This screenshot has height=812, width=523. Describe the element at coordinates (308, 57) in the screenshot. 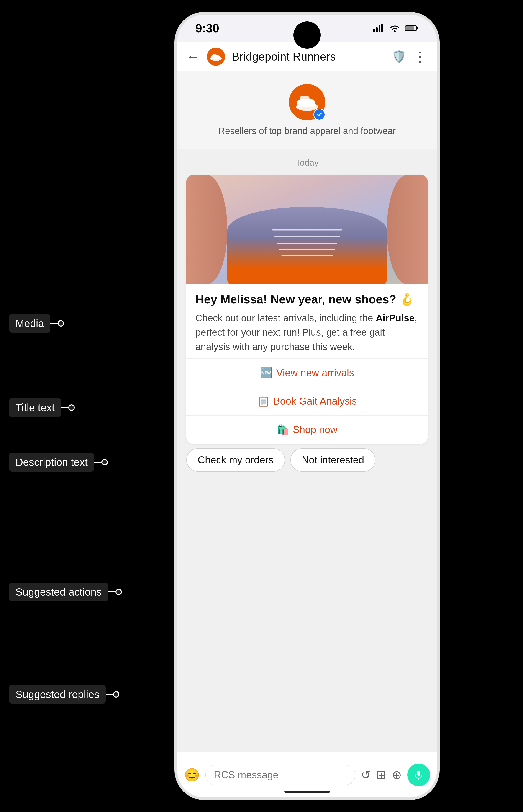

I see `header-title: Bridgepoint Runners` at that location.